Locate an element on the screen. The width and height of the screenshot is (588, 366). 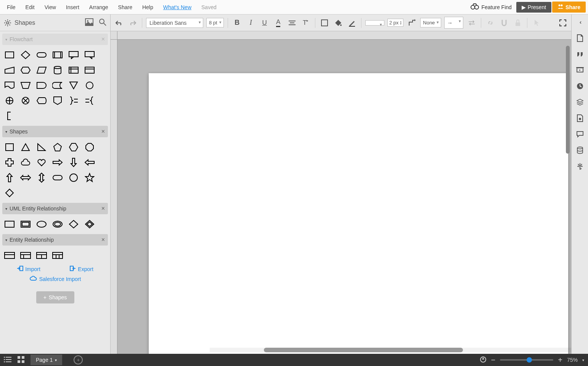
shape-delay is located at coordinates (42, 85).